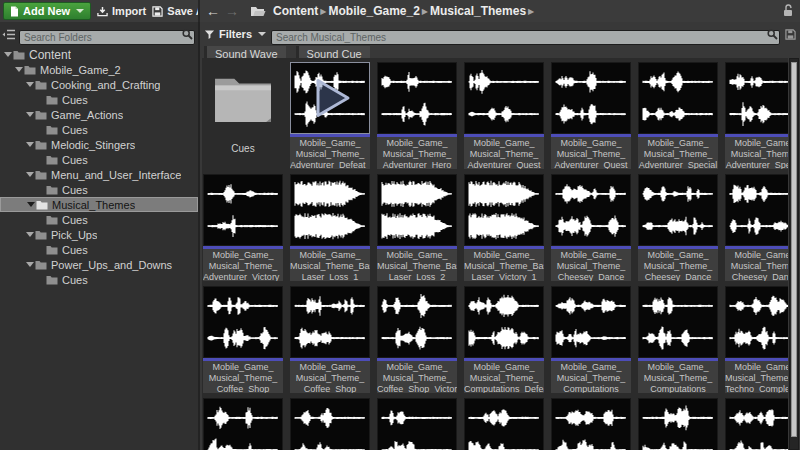  Describe the element at coordinates (14, 12) in the screenshot. I see `new-asset-icon` at that location.